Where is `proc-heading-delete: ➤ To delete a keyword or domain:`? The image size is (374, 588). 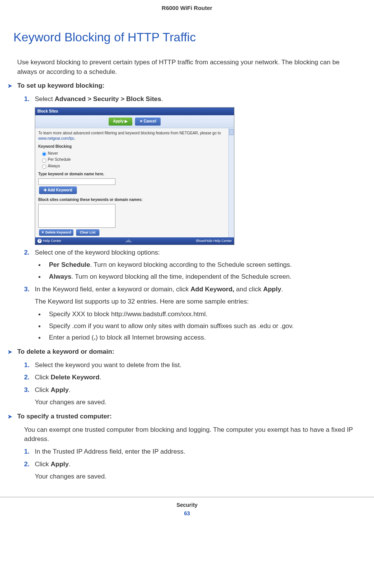 proc-heading-delete: ➤ To delete a keyword or domain: is located at coordinates (182, 352).